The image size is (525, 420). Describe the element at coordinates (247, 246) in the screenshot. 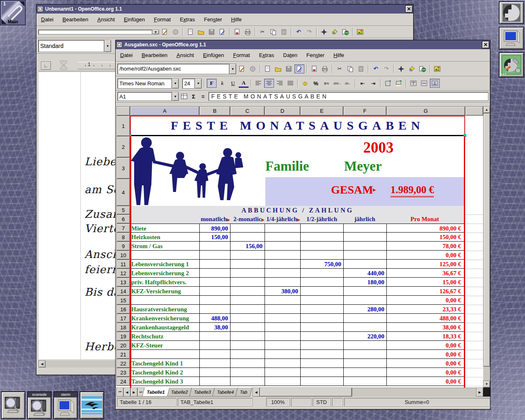

I see `value-cell-C: 156,00` at that location.